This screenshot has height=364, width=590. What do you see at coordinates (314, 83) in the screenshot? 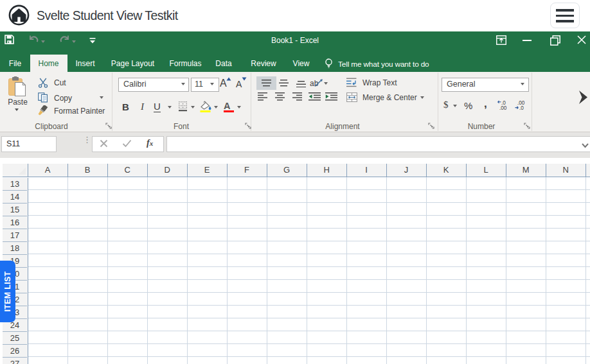
I see `svg-text: ab` at bounding box center [314, 83].